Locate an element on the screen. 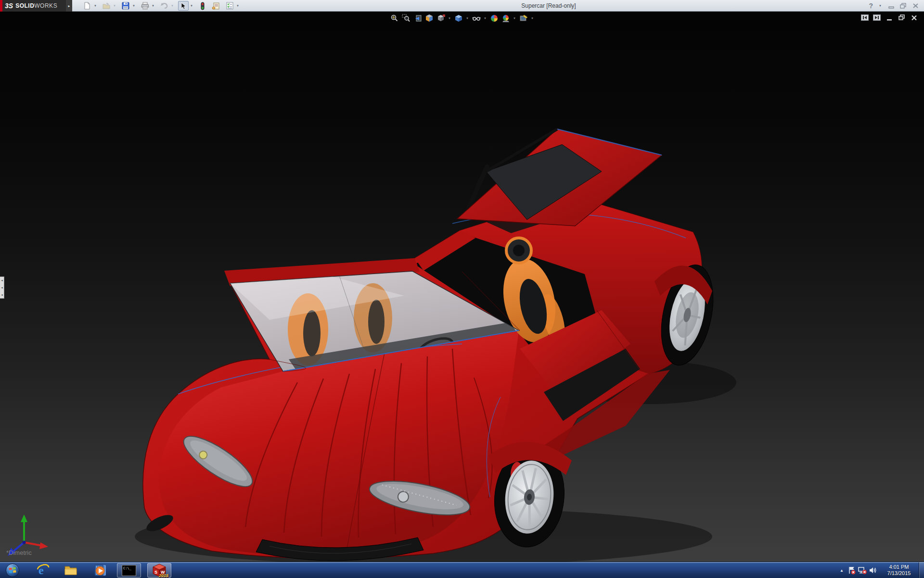 This screenshot has width=924, height=578. view-settings-dropdown: ▾ is located at coordinates (532, 18).